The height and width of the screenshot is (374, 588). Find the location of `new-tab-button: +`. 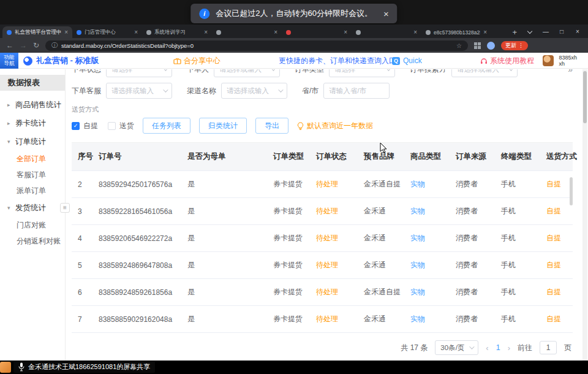

new-tab-button: + is located at coordinates (514, 33).